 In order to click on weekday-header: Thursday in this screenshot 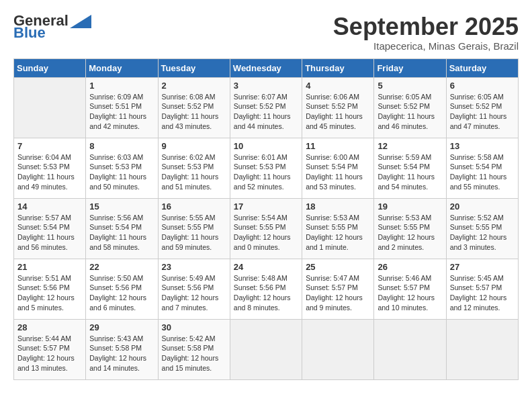, I will do `click(339, 68)`.